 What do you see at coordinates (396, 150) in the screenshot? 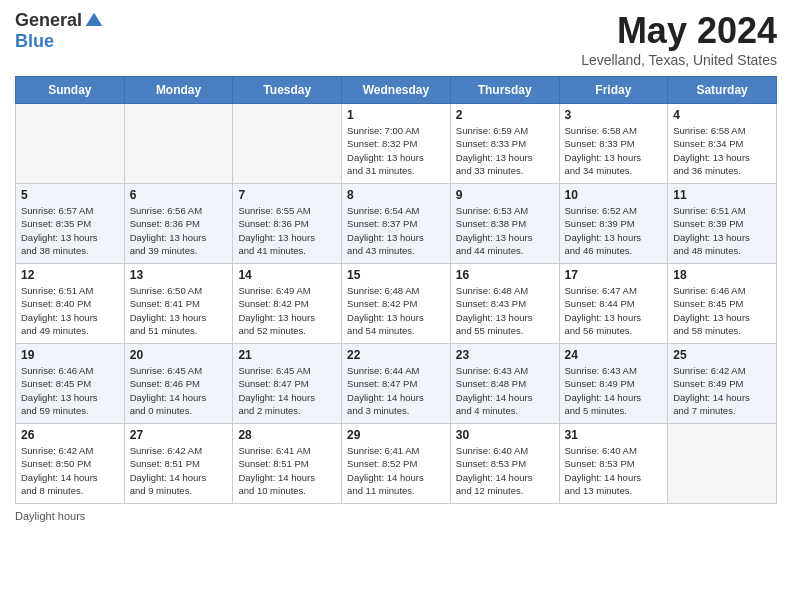
I see `day-info: Sunrise: 7:00 AM Sunset: 8:32 PM Dayligh…` at bounding box center [396, 150].